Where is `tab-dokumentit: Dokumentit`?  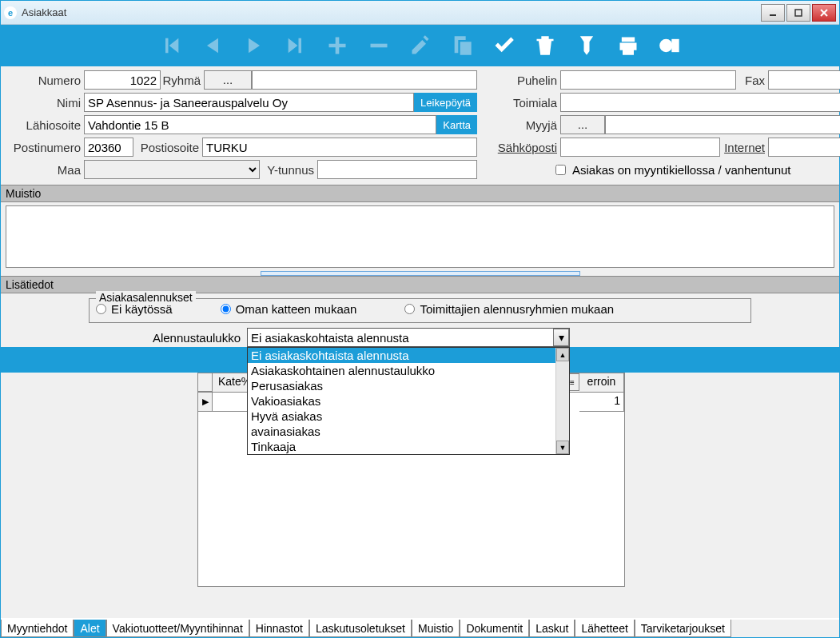
tab-dokumentit: Dokumentit is located at coordinates (494, 628).